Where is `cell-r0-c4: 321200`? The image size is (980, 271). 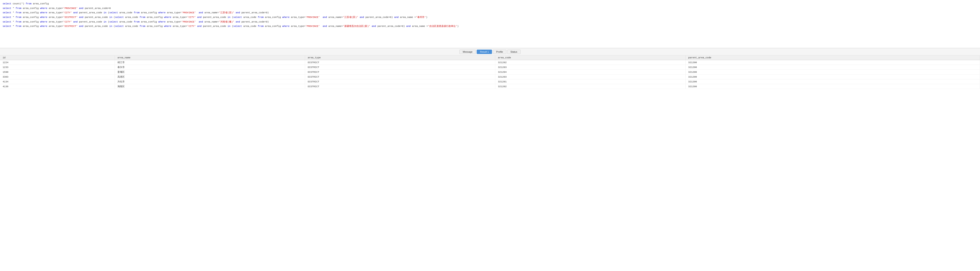 cell-r0-c4: 321200 is located at coordinates (832, 62).